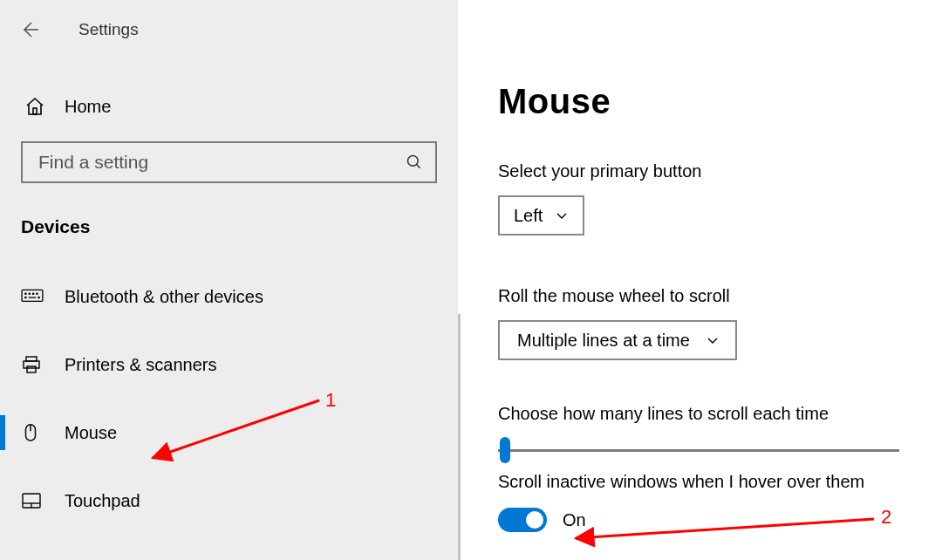  Describe the element at coordinates (574, 520) in the screenshot. I see `toggle-state-label: On` at that location.